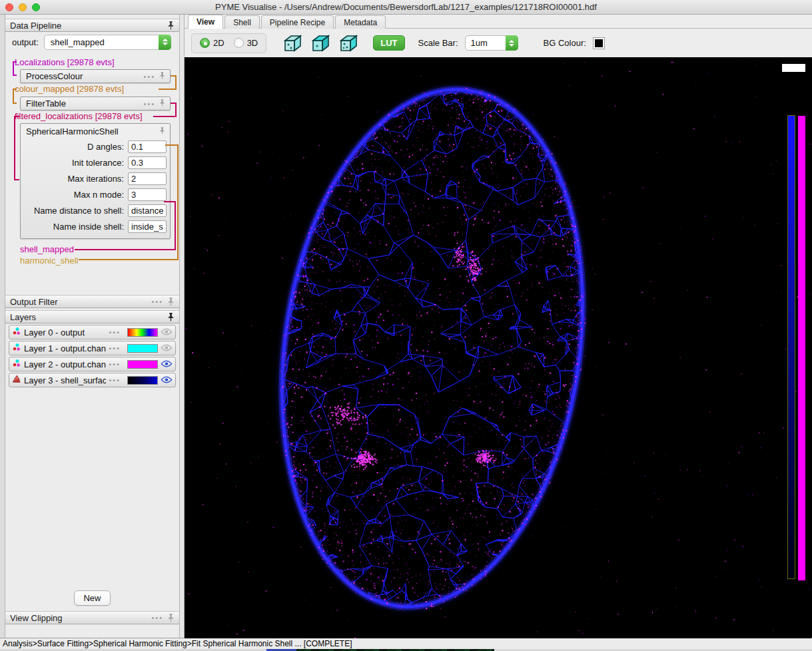  Describe the element at coordinates (108, 43) in the screenshot. I see `output-dropdown: shell_mapped` at that location.